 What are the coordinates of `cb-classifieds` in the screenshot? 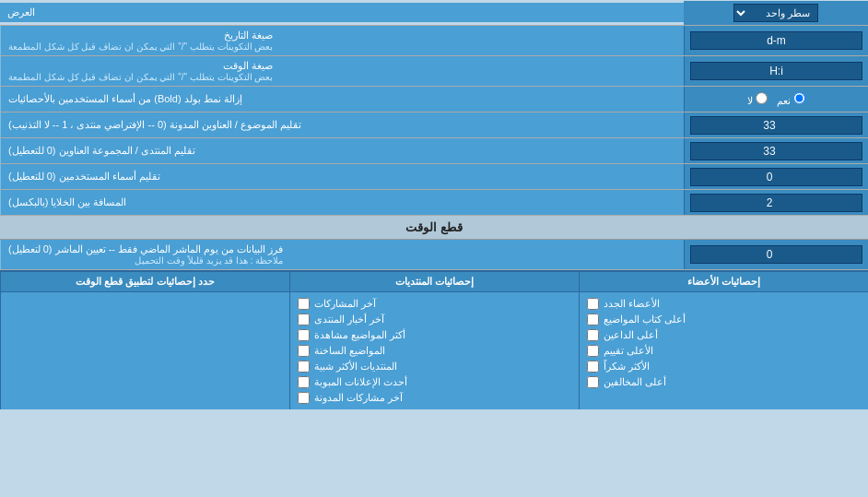 It's located at (304, 382).